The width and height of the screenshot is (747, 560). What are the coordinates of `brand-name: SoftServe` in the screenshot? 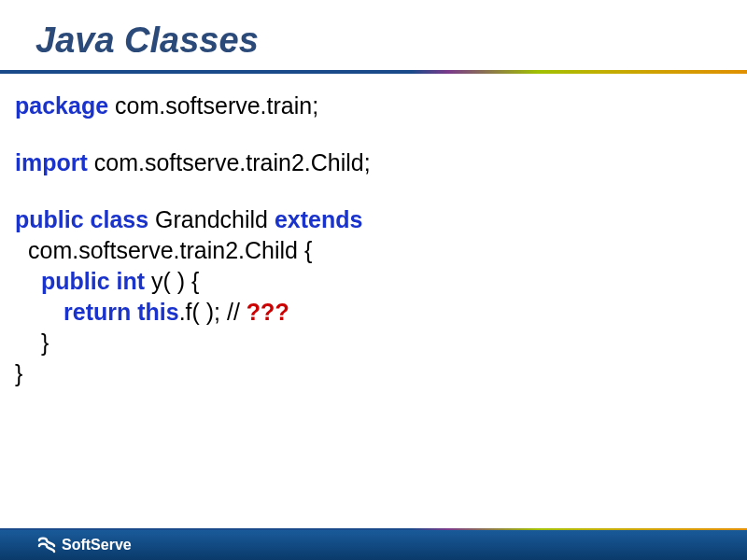 It's located at (97, 545).